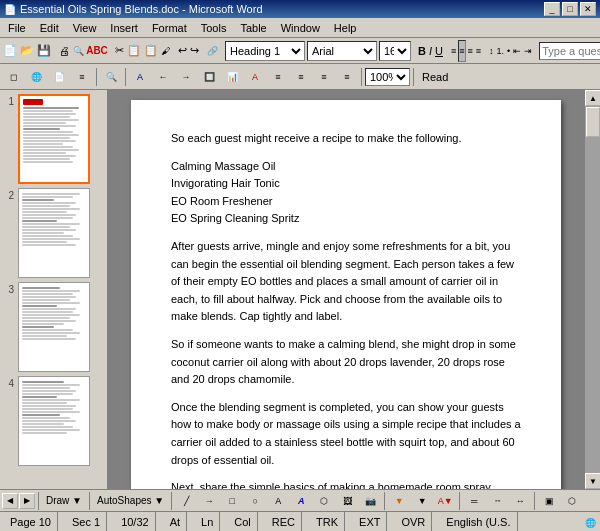 The image size is (600, 531). What do you see at coordinates (54, 290) in the screenshot?
I see `page-thumbnail-panel: 1` at bounding box center [54, 290].